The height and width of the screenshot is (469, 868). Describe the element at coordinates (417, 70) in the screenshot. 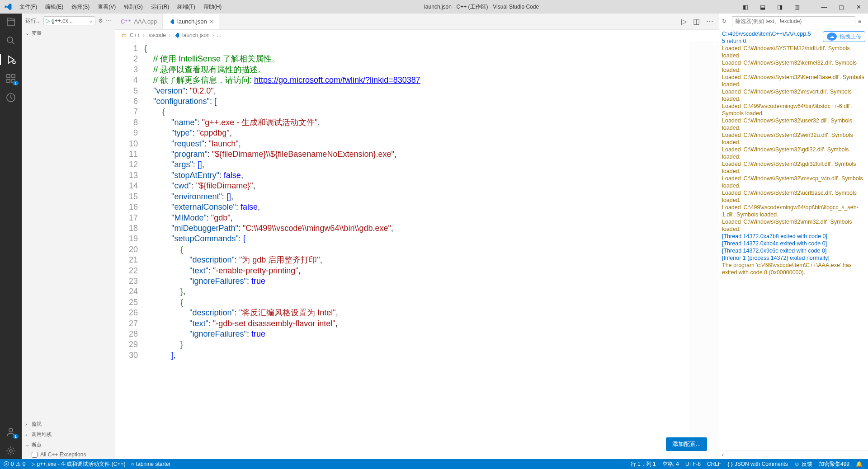

I see `code-line: // 悬停以查看现有属性的描述。` at that location.